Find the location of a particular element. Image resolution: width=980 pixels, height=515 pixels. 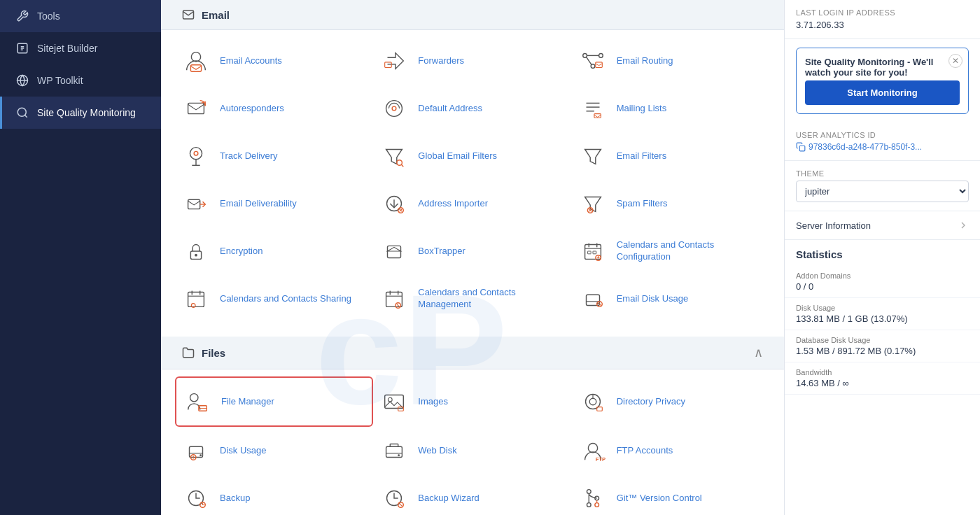

tool-backup-icon is located at coordinates (196, 498).